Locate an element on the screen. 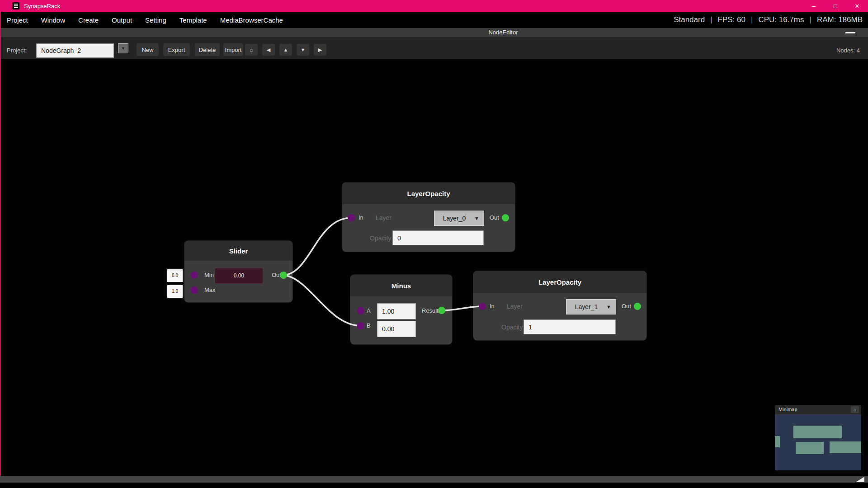  layeropacity-2-opacity-label: Opacity is located at coordinates (512, 327).